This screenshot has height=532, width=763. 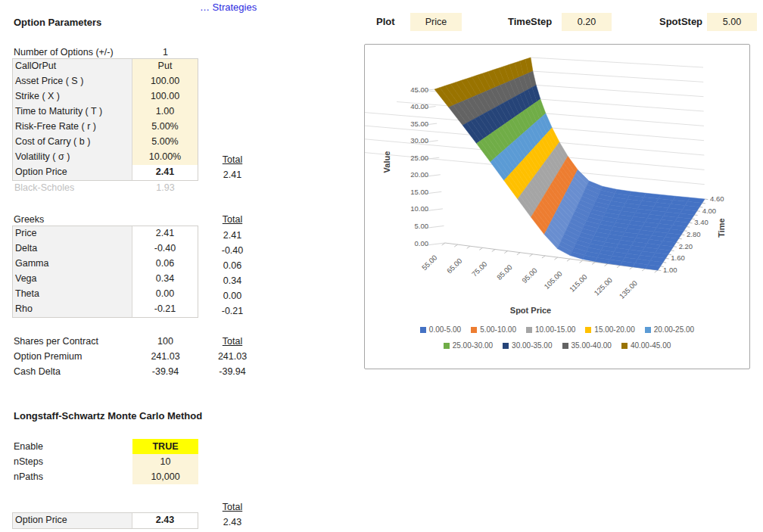 What do you see at coordinates (531, 345) in the screenshot?
I see `legend-label: 30.00-35.00` at bounding box center [531, 345].